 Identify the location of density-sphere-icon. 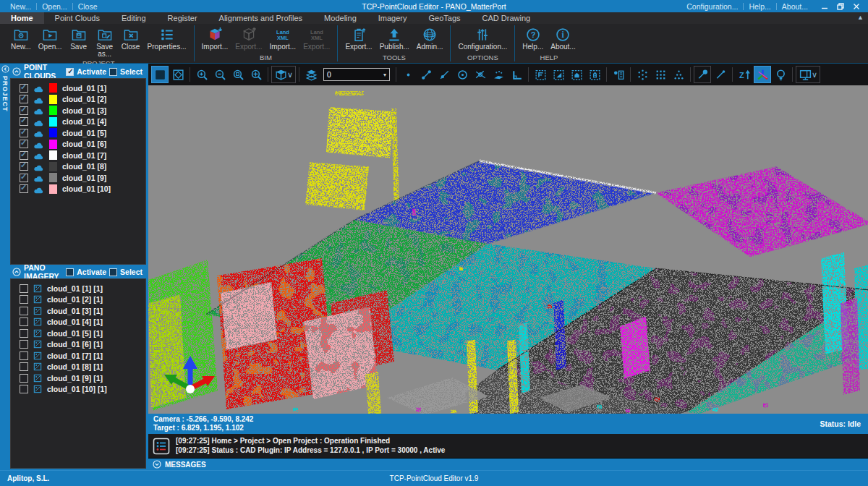
(642, 74).